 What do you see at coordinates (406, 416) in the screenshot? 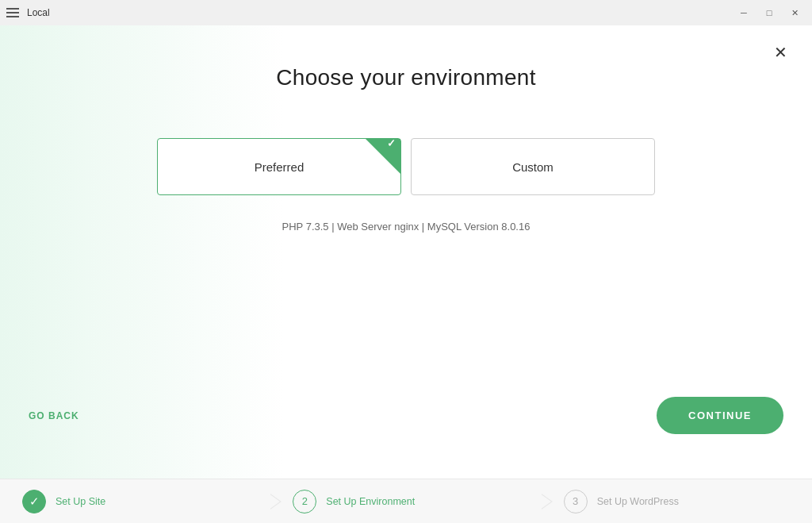
I see `bottom-actions: GO BACK CONTINUE` at bounding box center [406, 416].